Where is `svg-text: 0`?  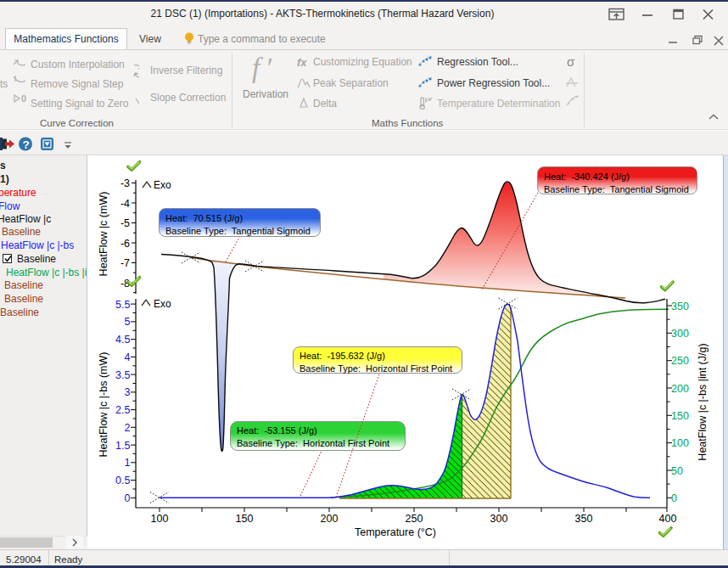
svg-text: 0 is located at coordinates (24, 98).